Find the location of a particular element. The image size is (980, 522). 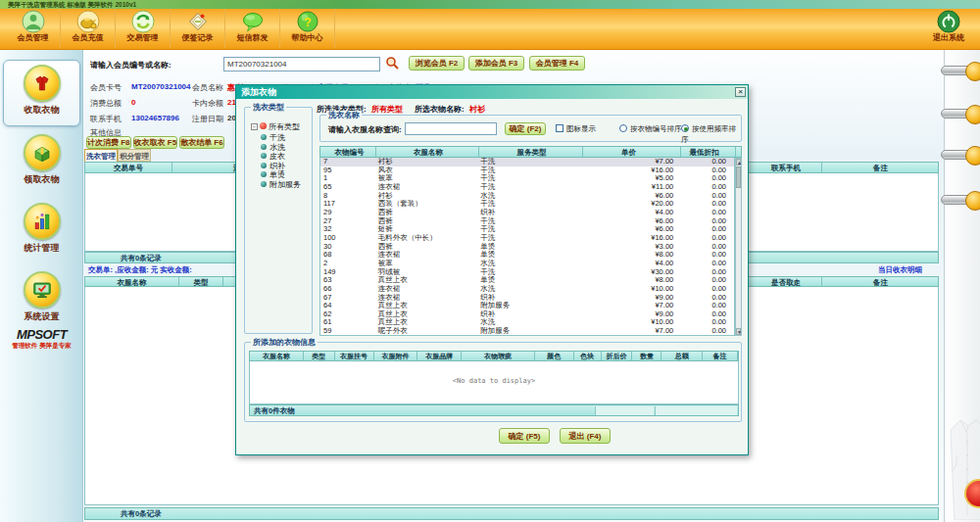

table-cell: 真丝上衣 is located at coordinates (427, 280).